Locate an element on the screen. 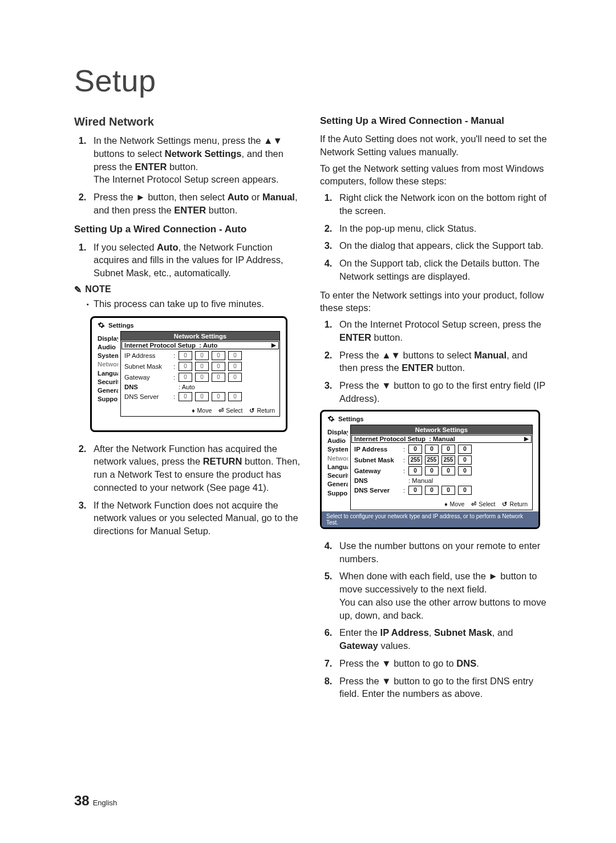 Image resolution: width=616 pixels, height=843 pixels. list-item: If you selected Auto, the Network Functi… is located at coordinates (195, 260).